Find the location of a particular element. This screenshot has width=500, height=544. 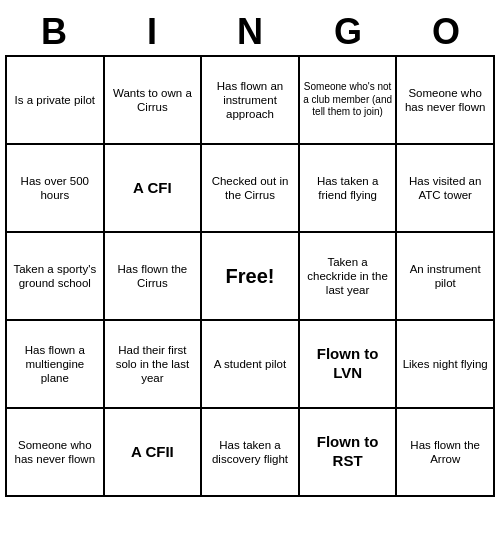

bingo-letter-I: I is located at coordinates (152, 32).